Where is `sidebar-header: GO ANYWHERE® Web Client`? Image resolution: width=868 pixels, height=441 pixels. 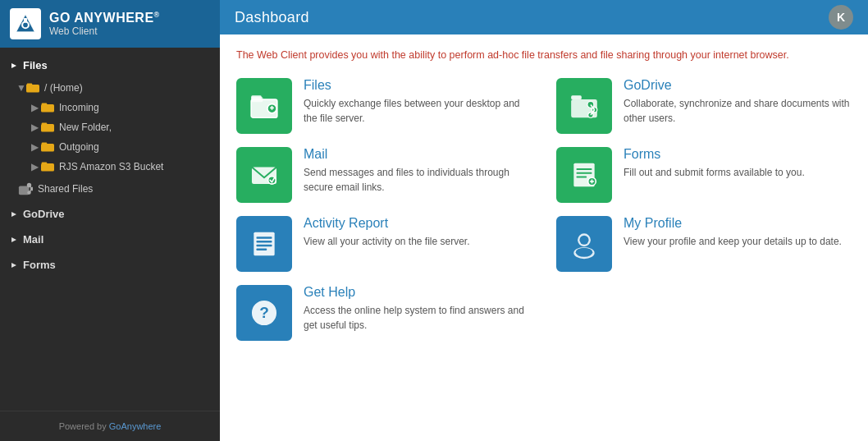 sidebar-header: GO ANYWHERE® Web Client is located at coordinates (110, 24).